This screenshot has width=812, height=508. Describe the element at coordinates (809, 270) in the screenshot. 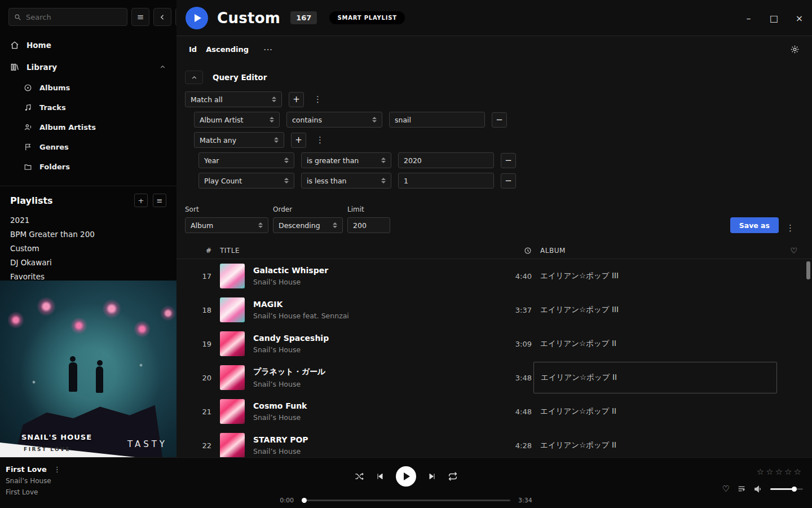

I see `scrollbar-thumb` at that location.